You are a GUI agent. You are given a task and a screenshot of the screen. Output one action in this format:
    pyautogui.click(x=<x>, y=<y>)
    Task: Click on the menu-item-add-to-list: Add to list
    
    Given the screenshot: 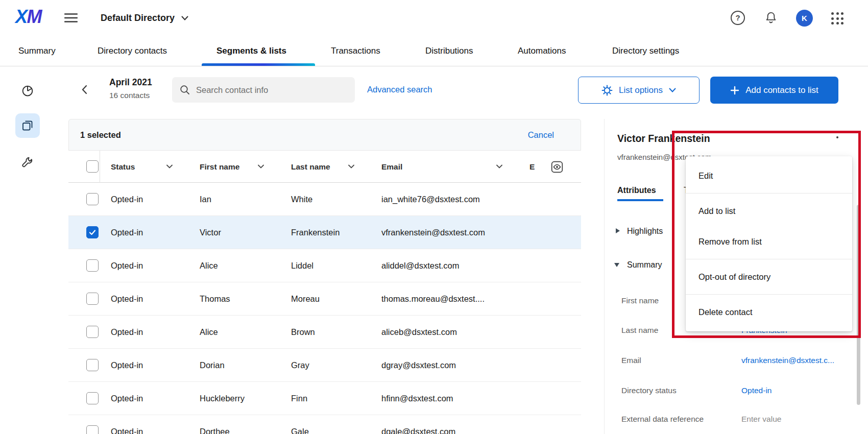 What is the action you would take?
    pyautogui.click(x=769, y=211)
    